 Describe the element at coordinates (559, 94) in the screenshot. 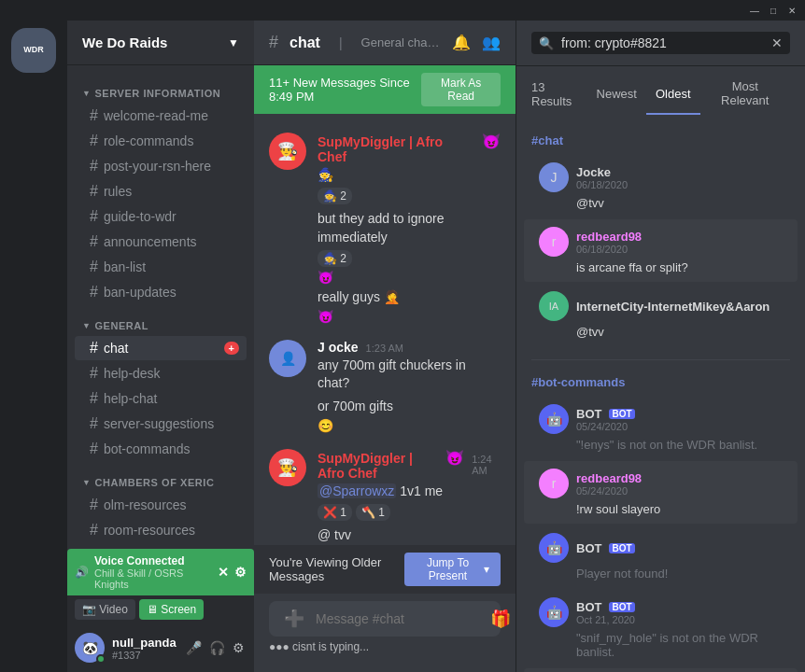

I see `results-count: 13 Results` at that location.